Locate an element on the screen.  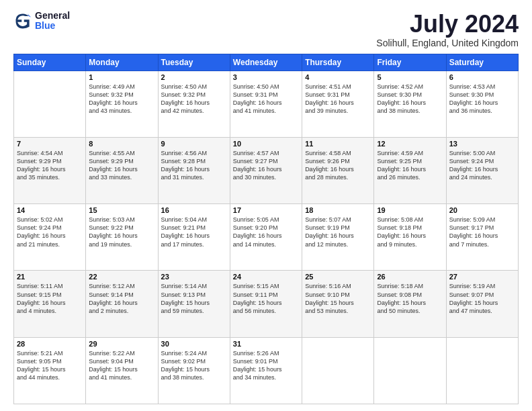
day-content: Sunrise: 5:26 AM Sunset: 9:01 PM Dayligh… is located at coordinates (266, 365).